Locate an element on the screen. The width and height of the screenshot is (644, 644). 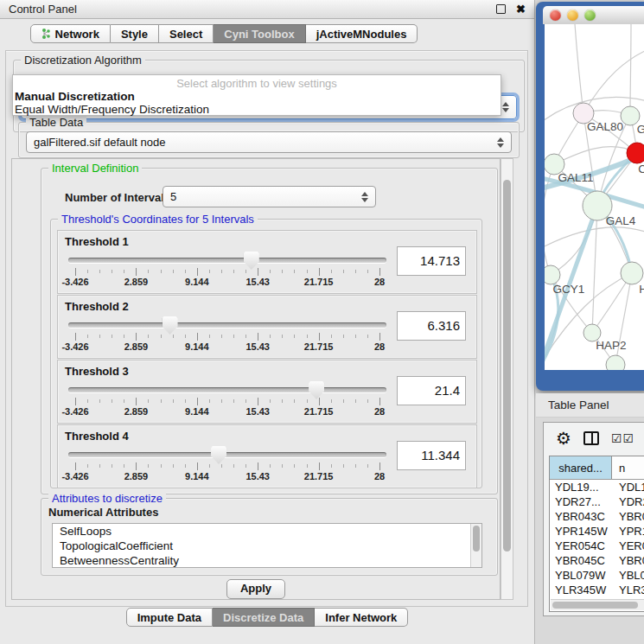
numerical-attributes-list: SelfLoopsTopologicalCoefficientBetweenne… is located at coordinates (267, 545).